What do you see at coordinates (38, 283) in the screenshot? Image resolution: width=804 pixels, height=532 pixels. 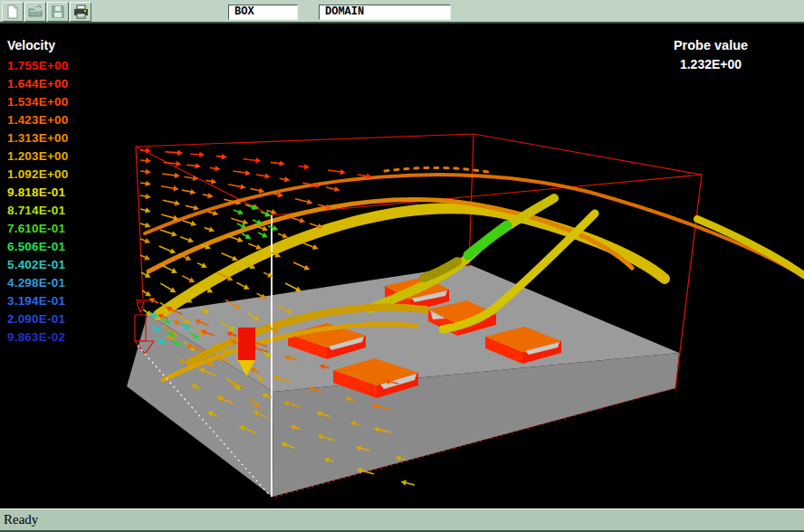 I see `legend-entry: 4.298E-01` at bounding box center [38, 283].